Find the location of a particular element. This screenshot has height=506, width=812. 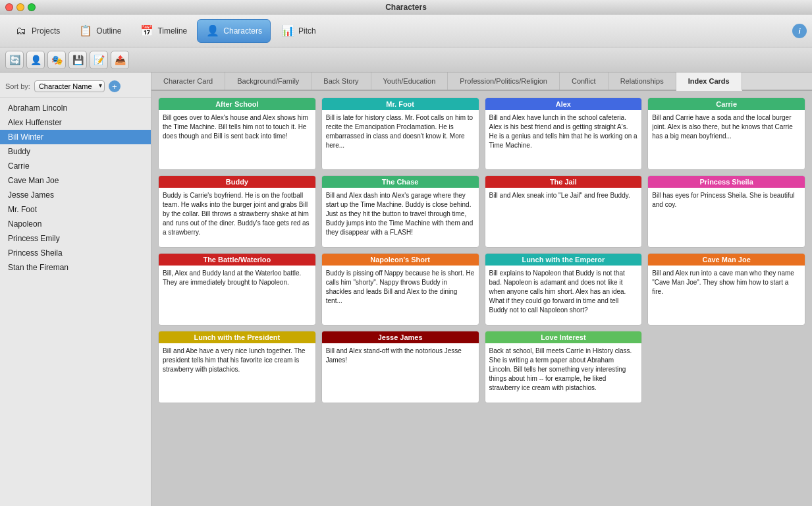

card-header-jesse-james-card: Jesse James is located at coordinates (400, 337).